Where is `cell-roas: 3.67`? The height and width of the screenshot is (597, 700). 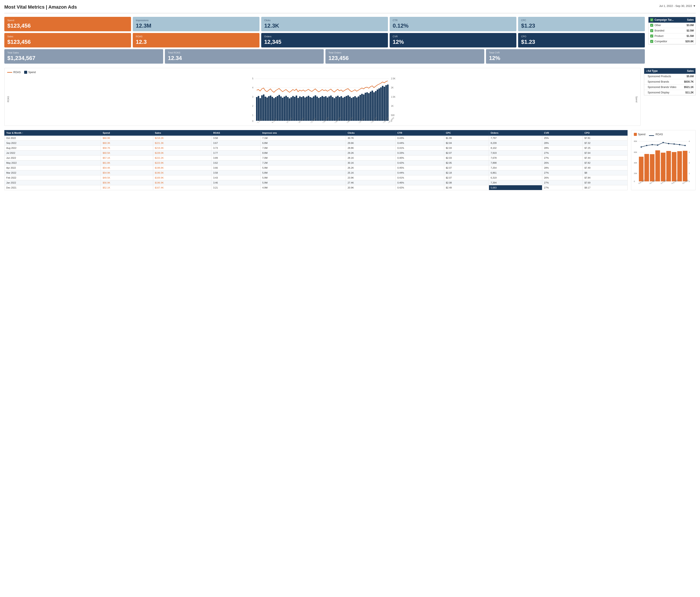 cell-roas: 3.67 is located at coordinates (236, 143).